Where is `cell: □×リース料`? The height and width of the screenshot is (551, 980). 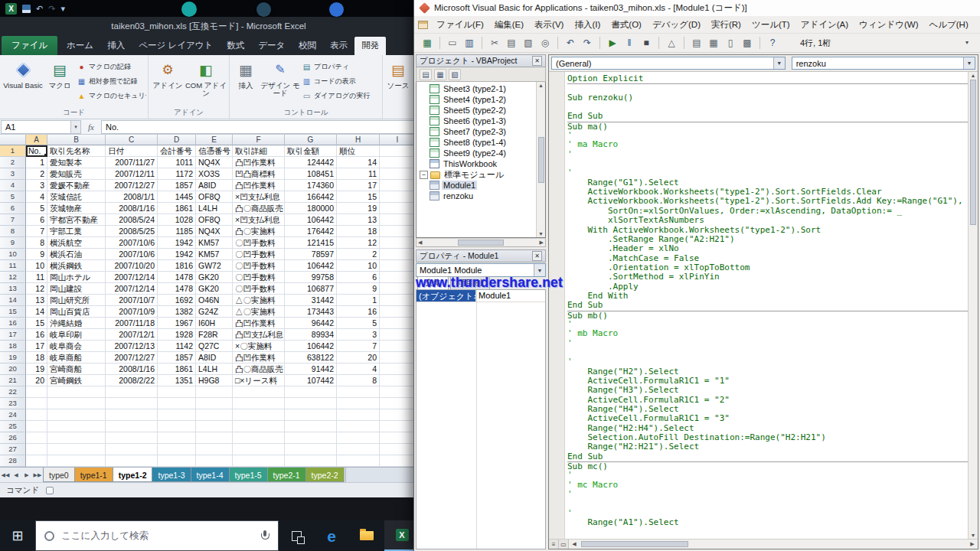 cell: □×リース料 is located at coordinates (259, 381).